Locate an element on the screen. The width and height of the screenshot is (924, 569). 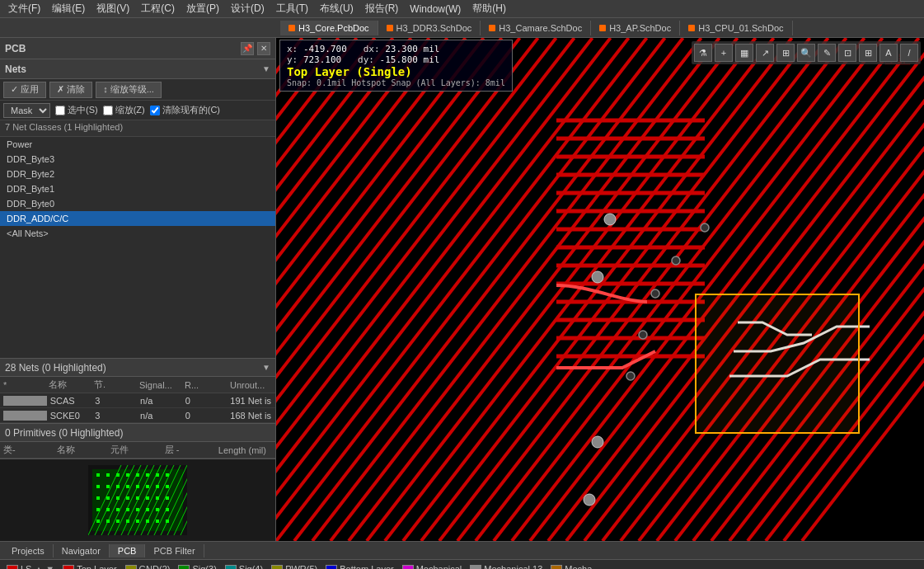
select-checkbox is located at coordinates (60, 111).